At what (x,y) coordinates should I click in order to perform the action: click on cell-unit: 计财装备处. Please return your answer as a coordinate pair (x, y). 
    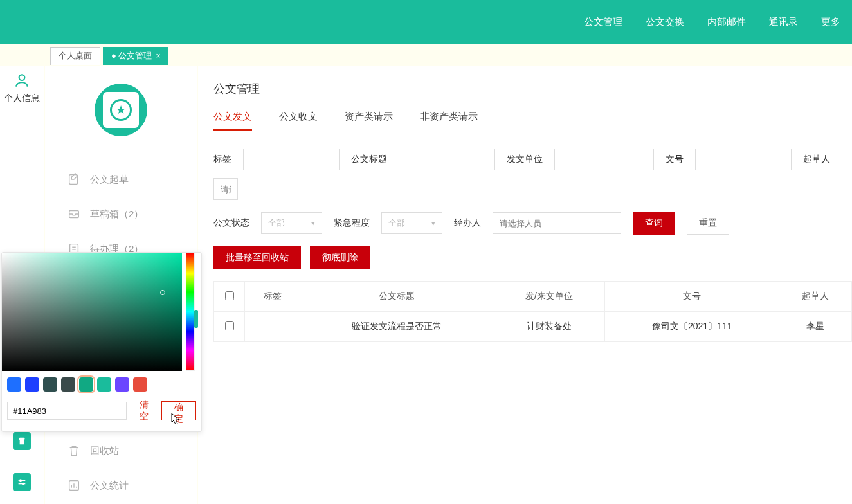
    Looking at the image, I should click on (549, 327).